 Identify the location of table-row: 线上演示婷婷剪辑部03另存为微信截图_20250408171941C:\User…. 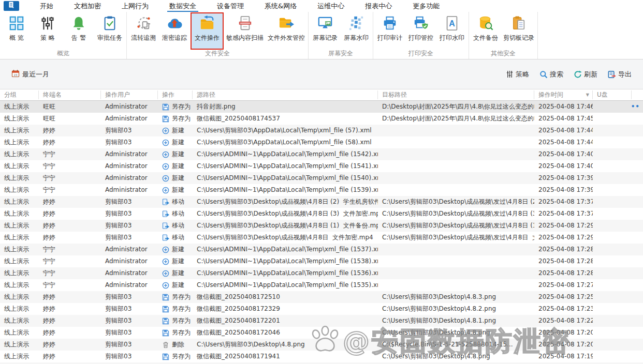
(322, 357).